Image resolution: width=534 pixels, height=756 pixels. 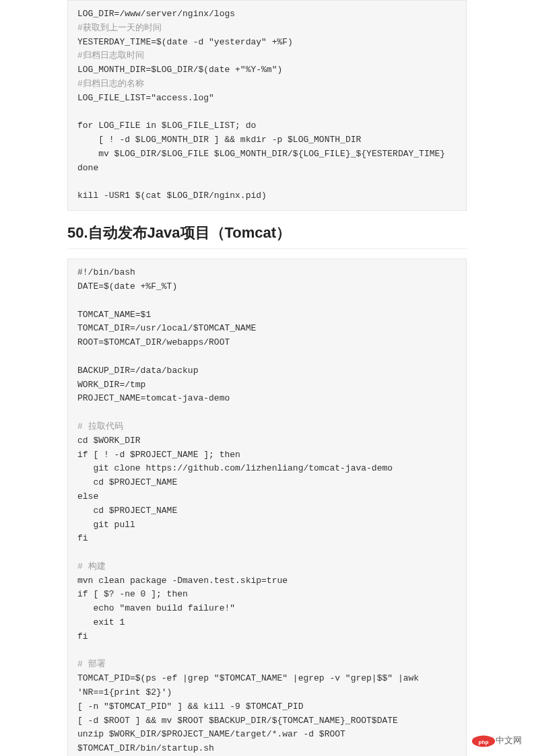 I want to click on brand-footer: php 中文网, so click(x=497, y=741).